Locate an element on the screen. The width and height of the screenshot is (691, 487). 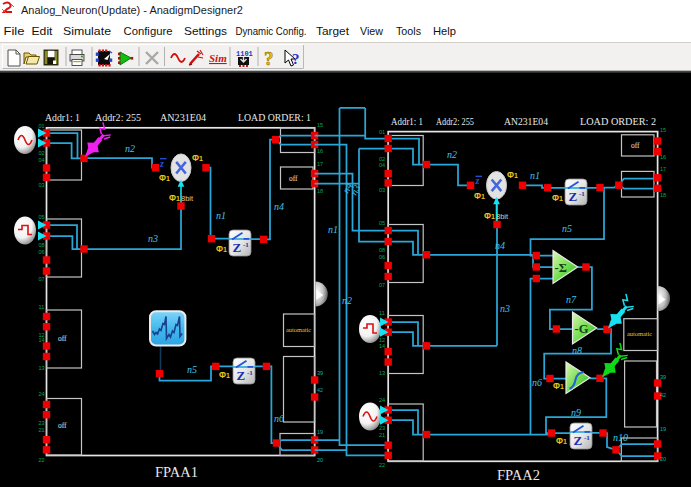
svg-text: automatic is located at coordinates (298, 330).